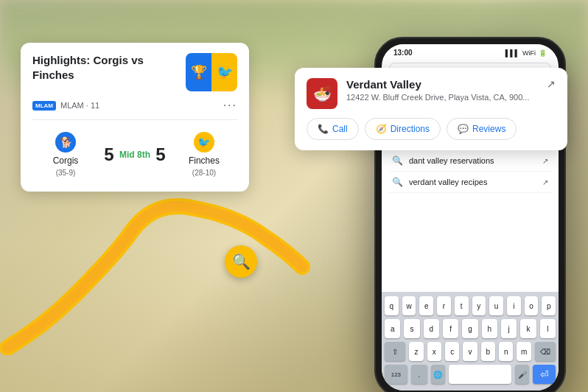 The image size is (588, 392). Describe the element at coordinates (204, 142) in the screenshot. I see `team2-icon: 🐦` at that location.